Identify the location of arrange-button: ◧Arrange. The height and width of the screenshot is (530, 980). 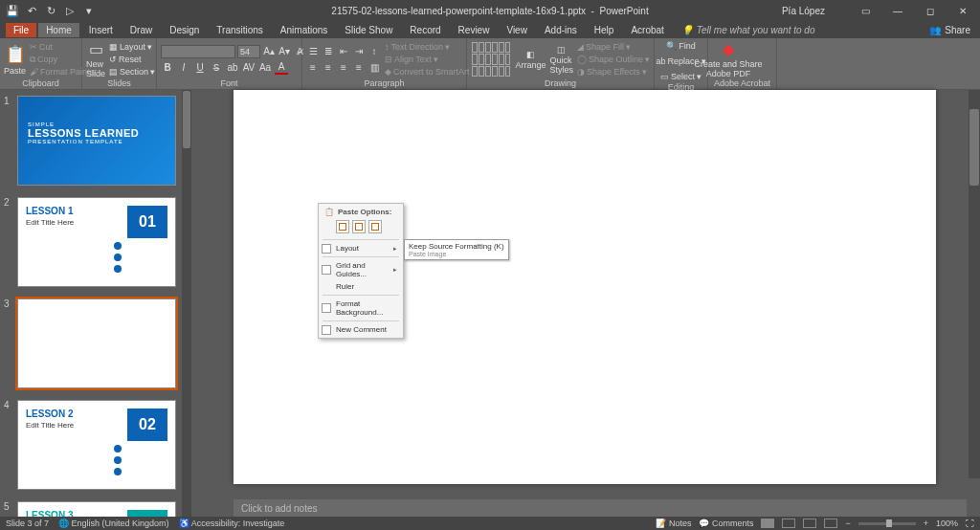
(530, 59).